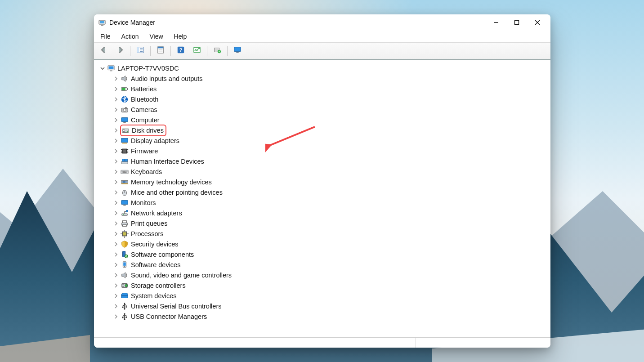  Describe the element at coordinates (324, 213) in the screenshot. I see `tree-category-network-adapters: Network adapters` at that location.